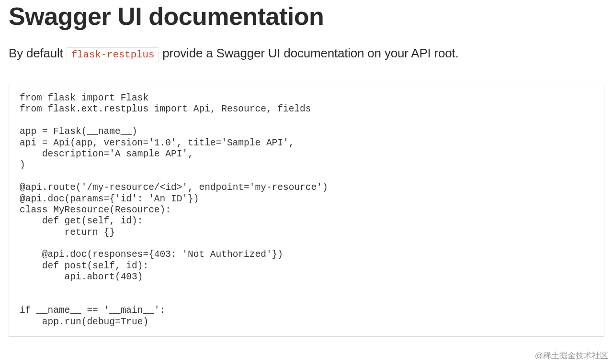  I want to click on inline-code: flask-restplus, so click(113, 55).